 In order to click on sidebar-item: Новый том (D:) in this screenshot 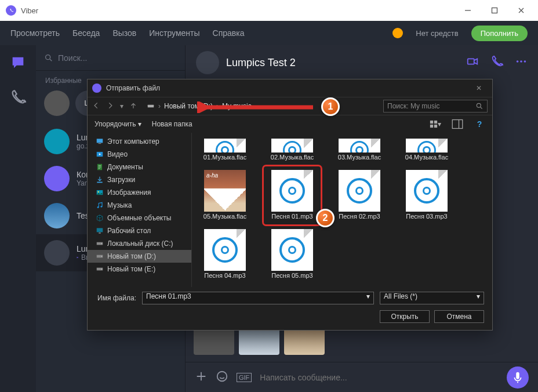, I will do `click(139, 256)`.